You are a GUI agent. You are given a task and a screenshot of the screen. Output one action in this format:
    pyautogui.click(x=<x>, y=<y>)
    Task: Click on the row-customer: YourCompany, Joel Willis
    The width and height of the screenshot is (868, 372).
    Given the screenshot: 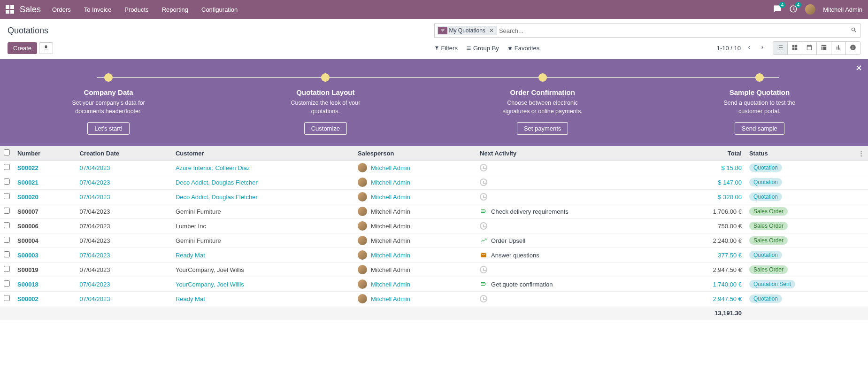 What is the action you would take?
    pyautogui.click(x=210, y=285)
    